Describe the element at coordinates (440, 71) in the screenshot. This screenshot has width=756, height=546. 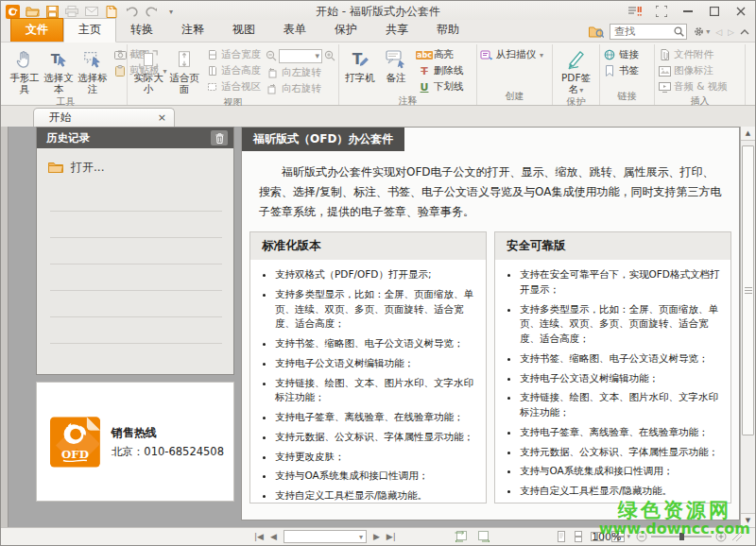
I see `strikeout-button: T 删除线` at that location.